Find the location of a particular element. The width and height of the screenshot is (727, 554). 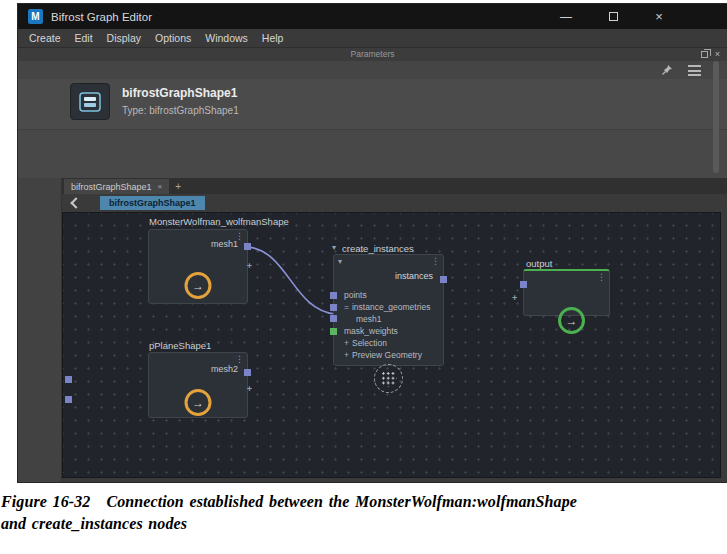

minimize-button: — is located at coordinates (566, 16).